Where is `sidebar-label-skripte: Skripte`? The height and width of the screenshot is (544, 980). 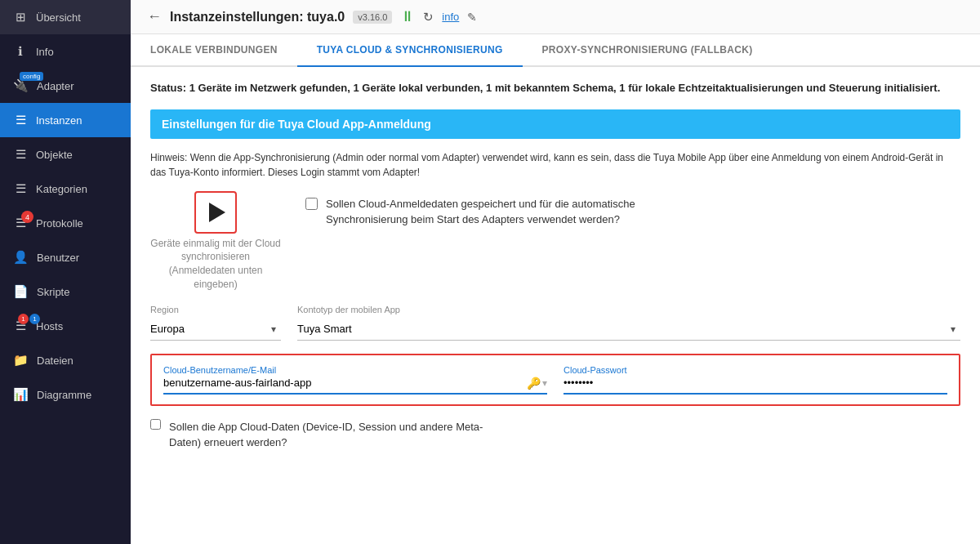 sidebar-label-skripte: Skripte is located at coordinates (53, 292).